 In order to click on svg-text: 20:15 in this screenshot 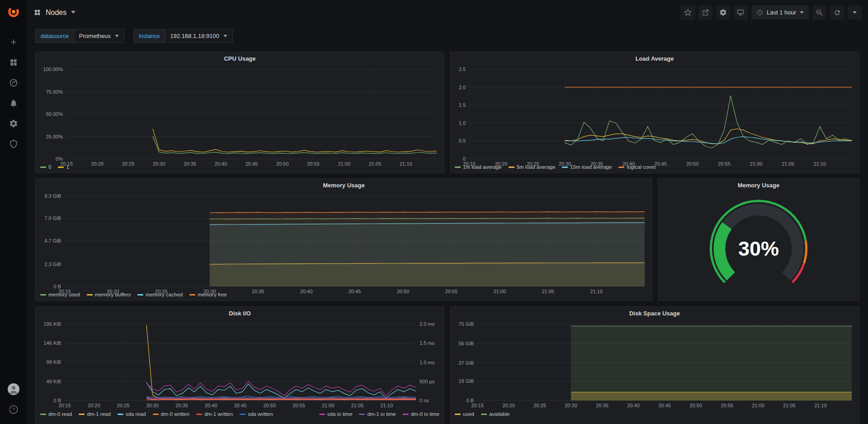, I will do `click(65, 405)`.